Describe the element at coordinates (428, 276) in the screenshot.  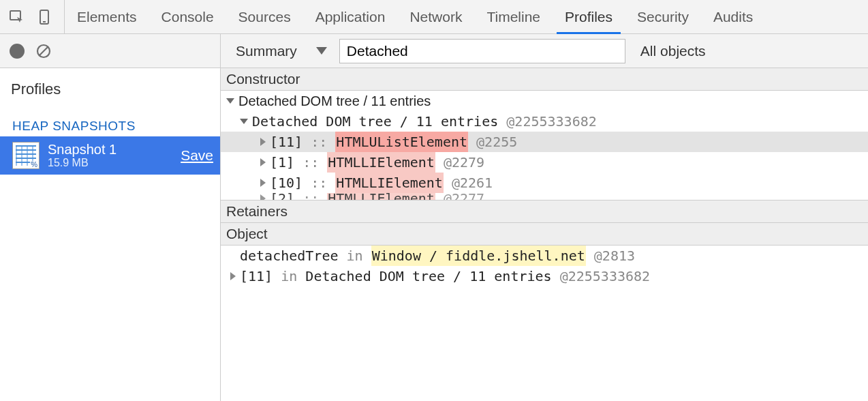
I see `retainer-name: Detached DOM tree / 11 entries` at that location.